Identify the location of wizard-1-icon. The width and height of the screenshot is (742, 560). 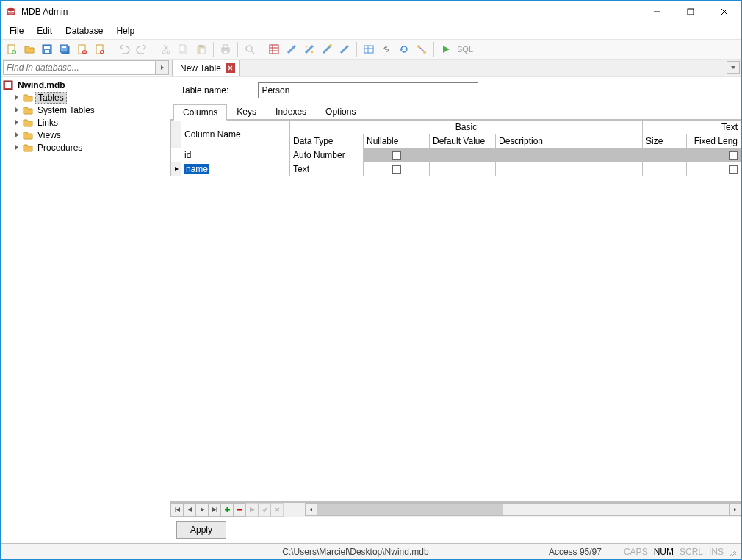
(292, 49).